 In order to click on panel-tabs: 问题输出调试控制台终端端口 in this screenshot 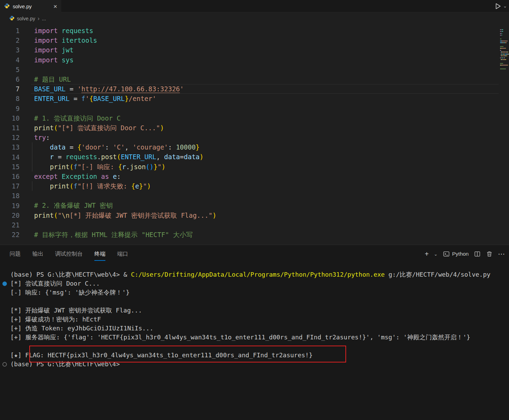, I will do `click(69, 254)`.